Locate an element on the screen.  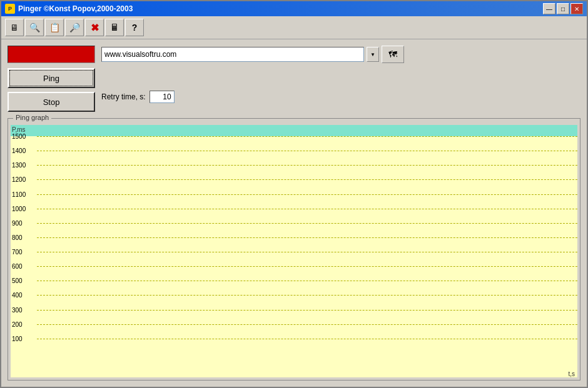
address-input is located at coordinates (233, 54).